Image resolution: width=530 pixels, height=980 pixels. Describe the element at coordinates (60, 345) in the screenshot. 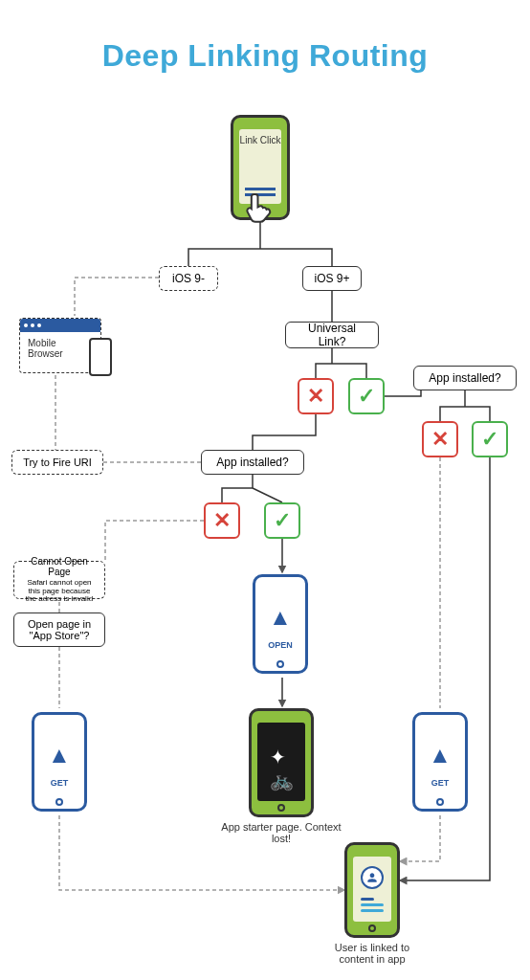

I see `mobile-browser-box: Mobile Browser` at that location.